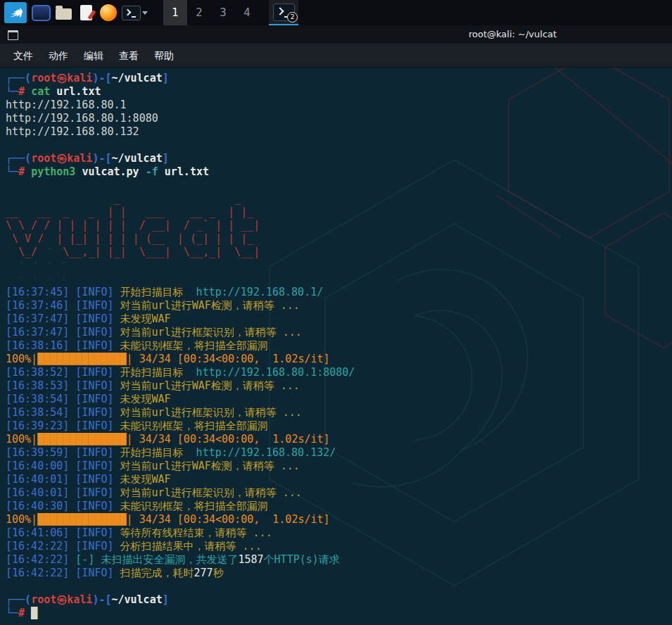 This screenshot has height=625, width=672. What do you see at coordinates (94, 56) in the screenshot?
I see `menu-item-edit: 编辑` at bounding box center [94, 56].